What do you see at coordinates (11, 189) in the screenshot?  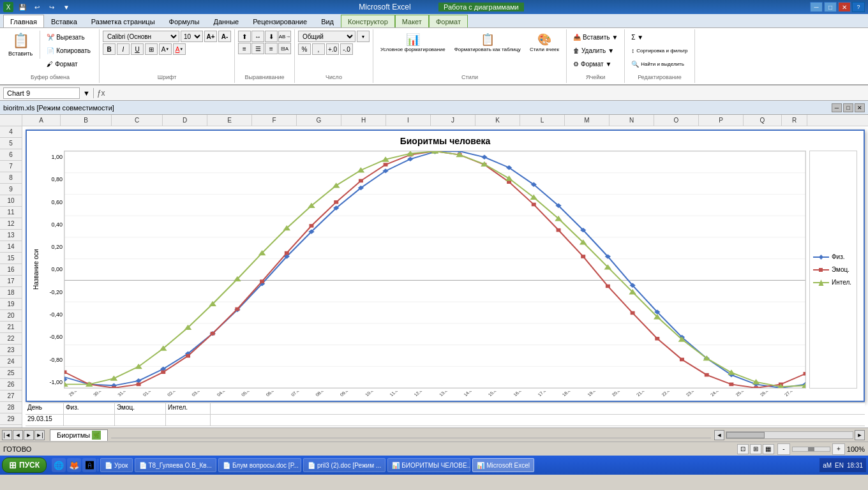 I see `row-header-9: 9` at bounding box center [11, 189].